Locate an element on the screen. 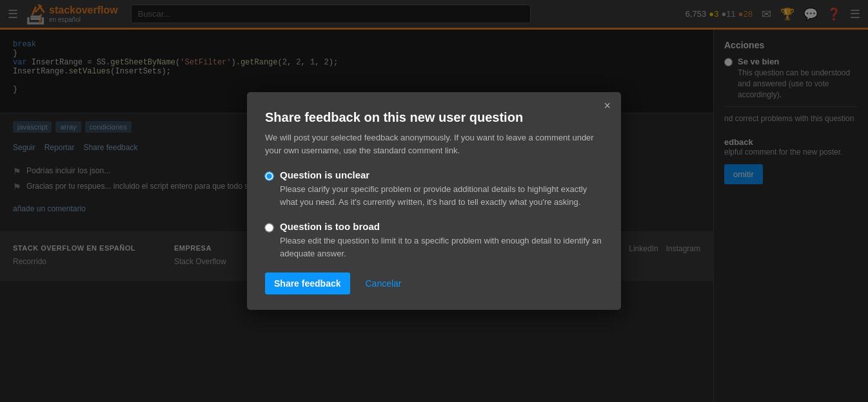  modal-title: Share feedback on this new user question is located at coordinates (434, 117).